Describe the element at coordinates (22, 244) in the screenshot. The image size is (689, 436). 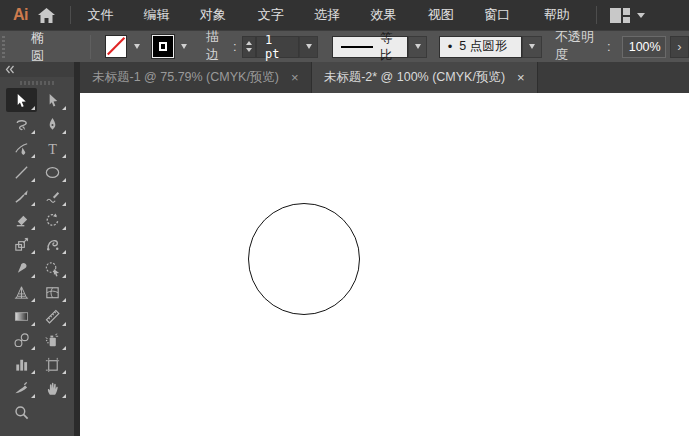
I see `scale-tool` at that location.